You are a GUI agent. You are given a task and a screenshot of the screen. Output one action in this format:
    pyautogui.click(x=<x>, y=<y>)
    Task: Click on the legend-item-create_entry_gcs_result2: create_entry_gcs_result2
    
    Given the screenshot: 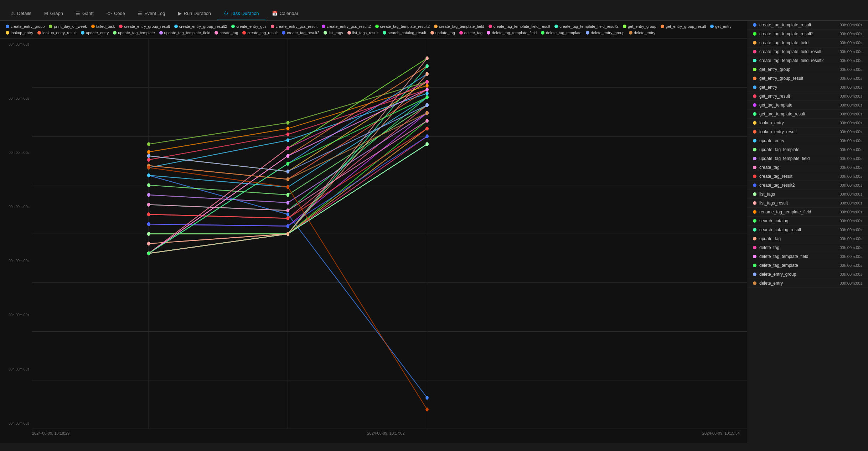 What is the action you would take?
    pyautogui.click(x=346, y=26)
    